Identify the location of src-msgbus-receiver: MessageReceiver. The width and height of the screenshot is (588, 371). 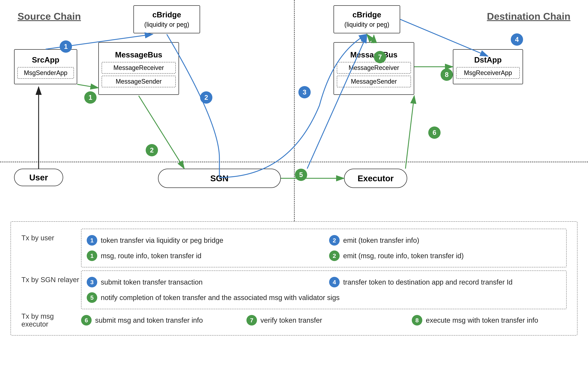
(139, 68).